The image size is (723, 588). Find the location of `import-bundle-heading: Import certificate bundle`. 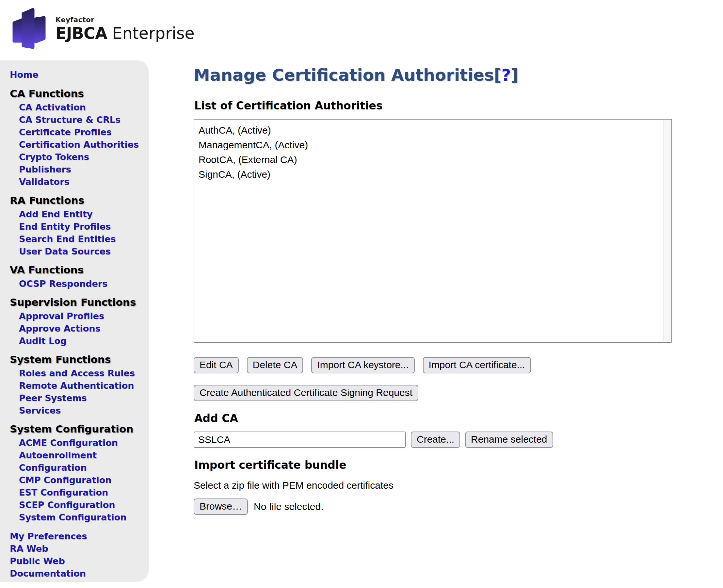

import-bundle-heading: Import certificate bundle is located at coordinates (433, 465).